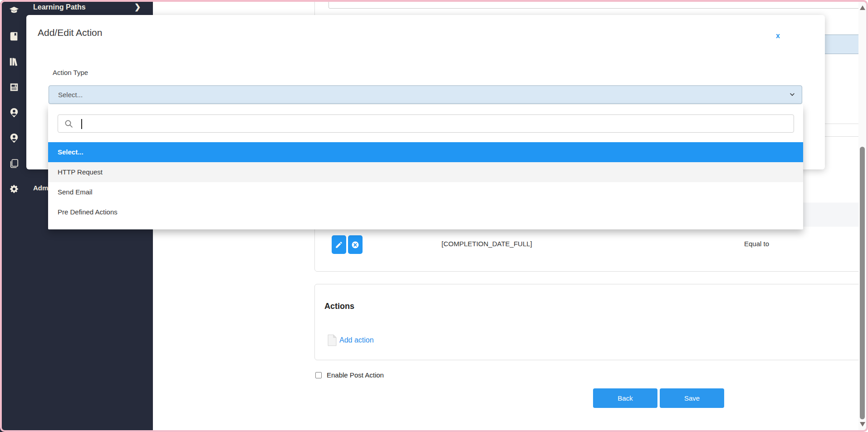 The height and width of the screenshot is (432, 868). Describe the element at coordinates (14, 87) in the screenshot. I see `newspaper-icon` at that location.